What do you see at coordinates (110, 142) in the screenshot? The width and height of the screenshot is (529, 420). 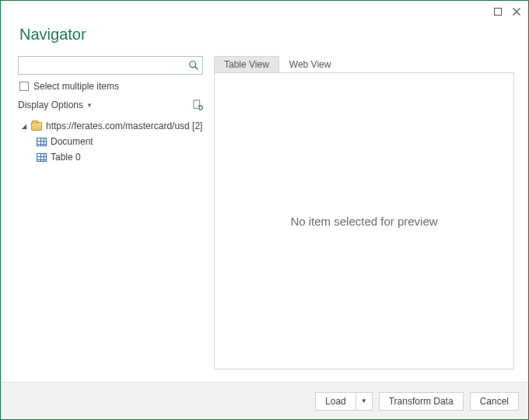 I see `tree-item-document: Document` at bounding box center [110, 142].